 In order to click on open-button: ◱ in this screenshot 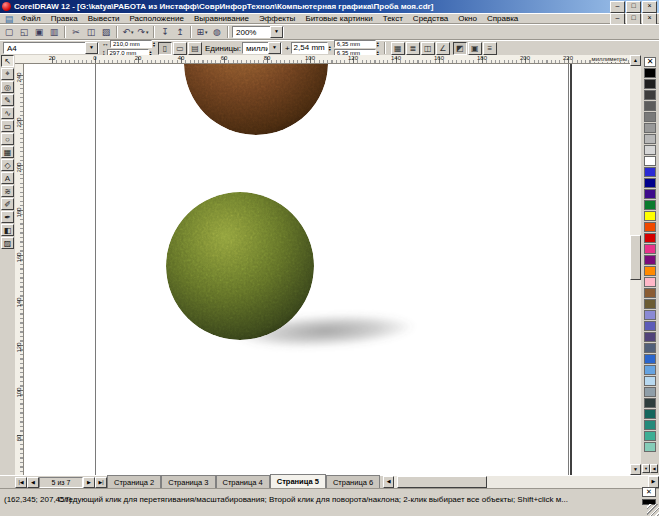, I will do `click(24, 32)`.